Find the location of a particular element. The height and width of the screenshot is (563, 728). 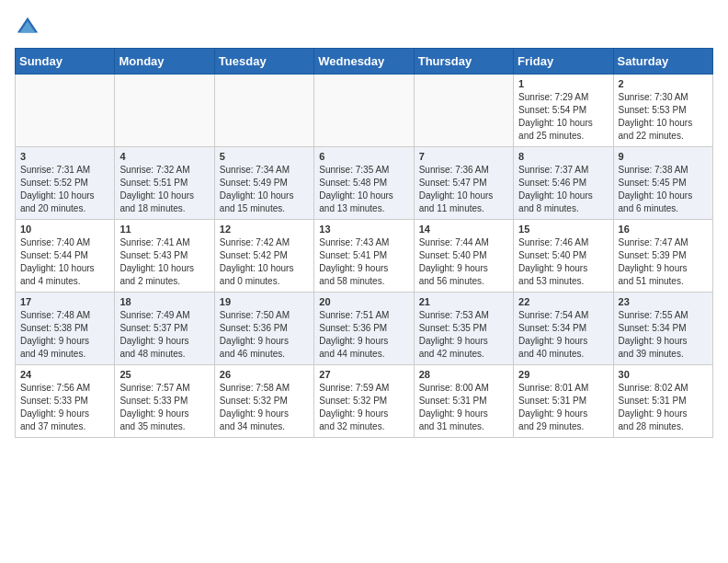

day-info: Sunrise: 7:47 AM Sunset: 5:39 PM Dayligh… is located at coordinates (664, 262).